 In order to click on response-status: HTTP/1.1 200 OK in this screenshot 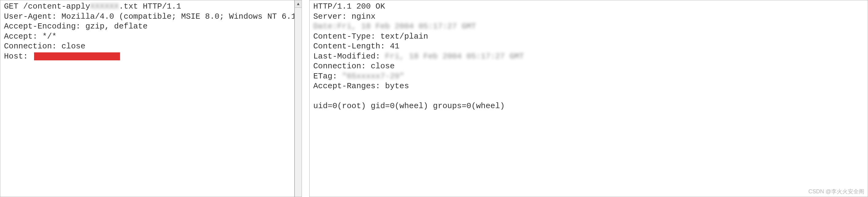, I will do `click(589, 7)`.